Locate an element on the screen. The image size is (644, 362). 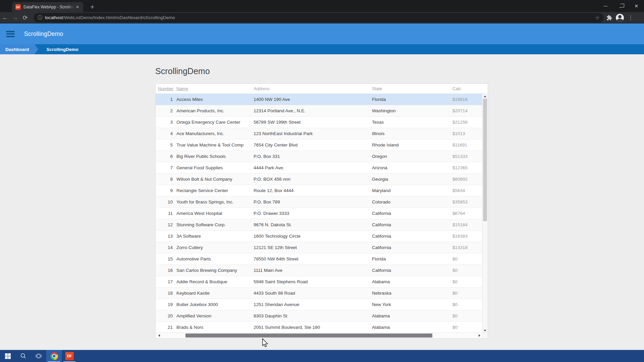
table-row: 18 Keyboard Kastle 4433 South 98 Road Ne… is located at coordinates (322, 293).